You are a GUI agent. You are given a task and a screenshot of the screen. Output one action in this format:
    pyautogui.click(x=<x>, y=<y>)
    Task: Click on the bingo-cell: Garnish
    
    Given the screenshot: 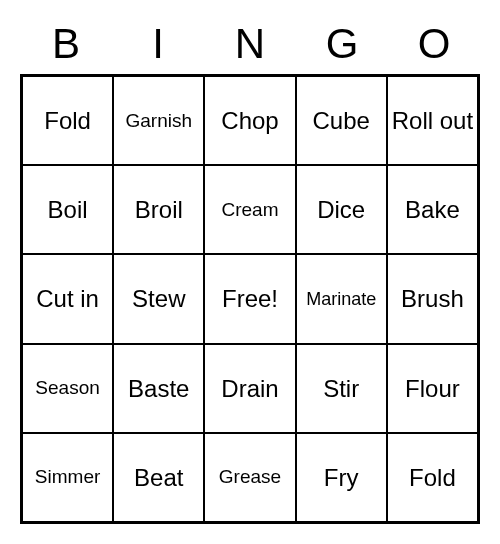 What is the action you would take?
    pyautogui.click(x=158, y=120)
    